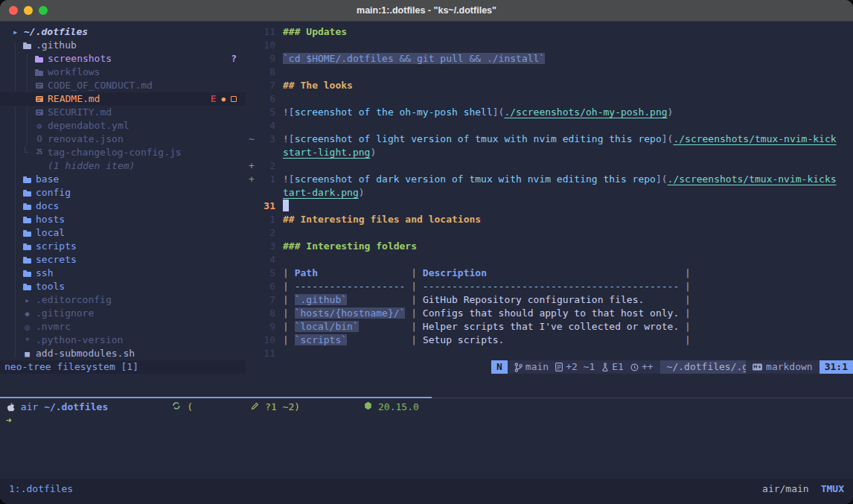 The height and width of the screenshot is (504, 853). What do you see at coordinates (642, 398) in the screenshot?
I see `pane-separator` at bounding box center [642, 398].